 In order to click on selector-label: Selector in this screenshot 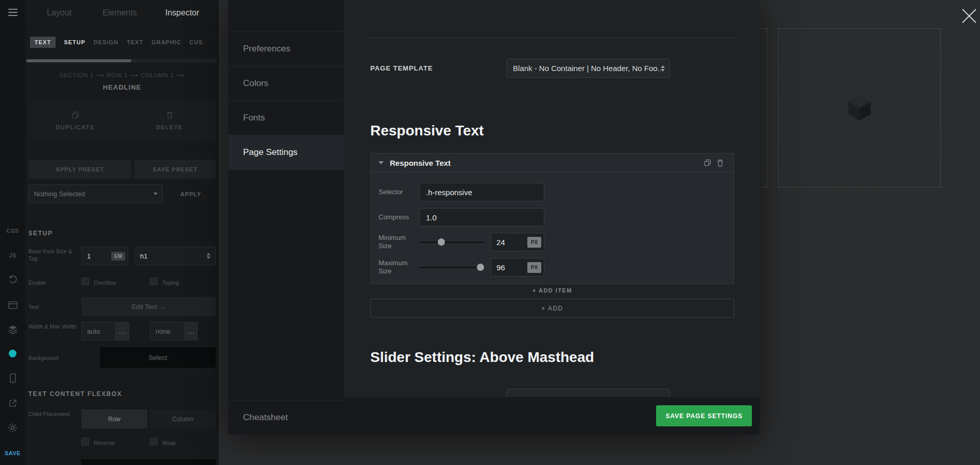, I will do `click(397, 192)`.